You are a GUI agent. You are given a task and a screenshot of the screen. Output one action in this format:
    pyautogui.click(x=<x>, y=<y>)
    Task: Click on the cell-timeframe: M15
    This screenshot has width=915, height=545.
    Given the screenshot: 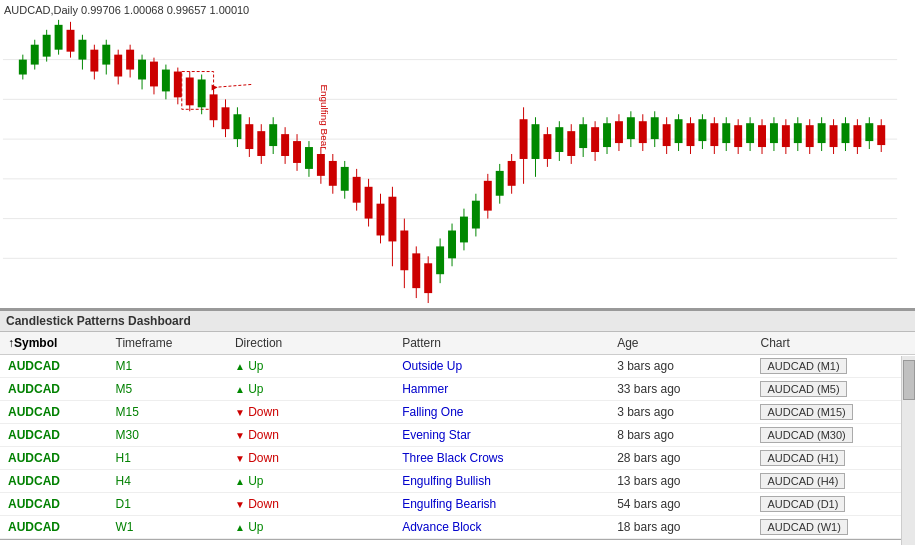 What is the action you would take?
    pyautogui.click(x=168, y=412)
    